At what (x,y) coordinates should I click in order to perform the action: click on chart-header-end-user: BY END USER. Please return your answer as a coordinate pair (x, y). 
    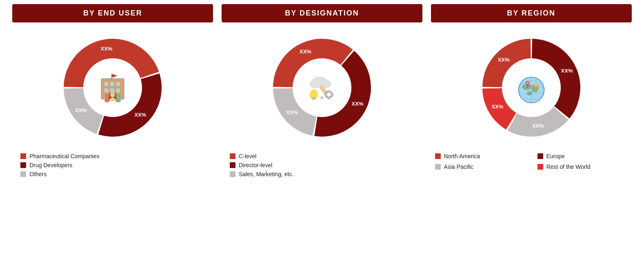
    Looking at the image, I should click on (113, 13).